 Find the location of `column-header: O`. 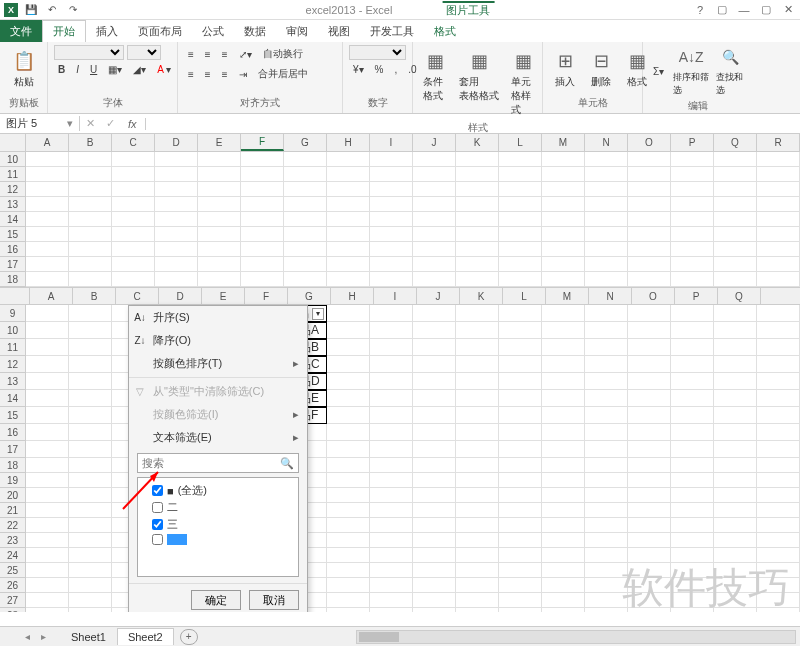

column-header: O is located at coordinates (654, 296).